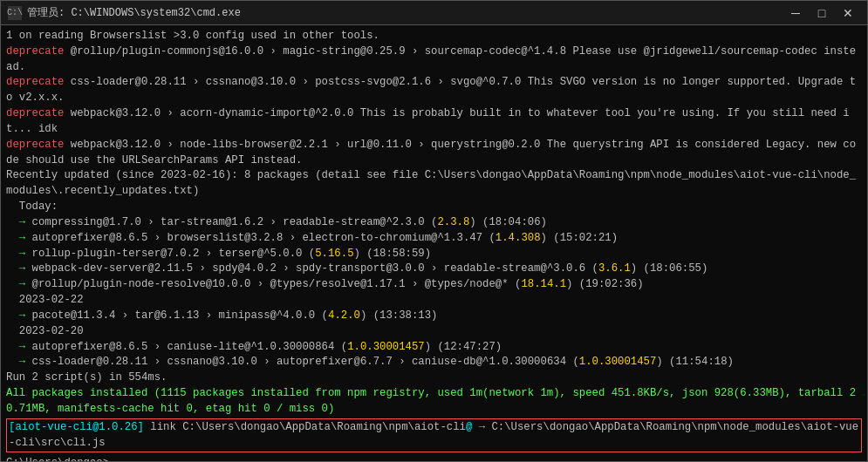 The height and width of the screenshot is (462, 868). I want to click on line-14: → pacote@11.3.4 › tar@6.1.13 › minipass@…, so click(434, 316).